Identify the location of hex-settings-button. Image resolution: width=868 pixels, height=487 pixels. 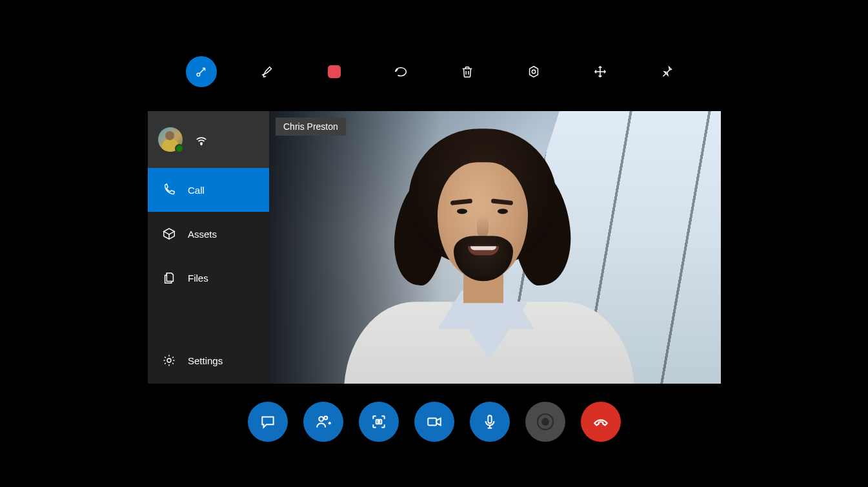
(534, 72).